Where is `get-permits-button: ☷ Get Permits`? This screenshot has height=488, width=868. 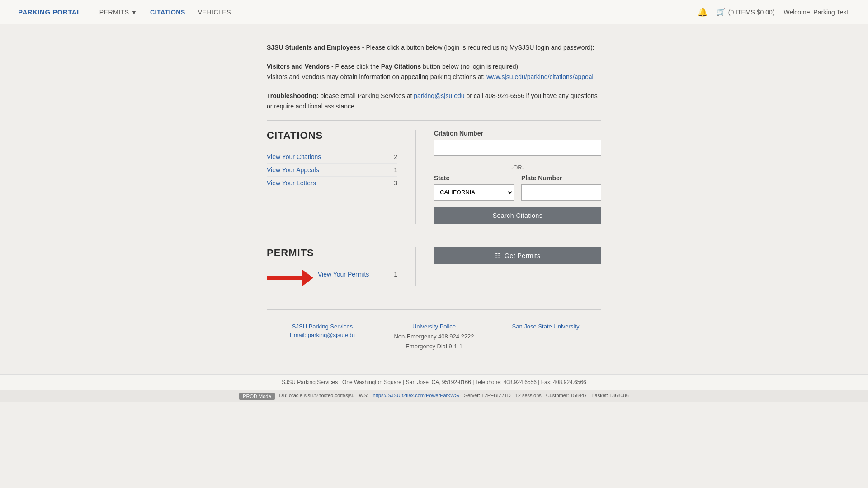 get-permits-button: ☷ Get Permits is located at coordinates (518, 256).